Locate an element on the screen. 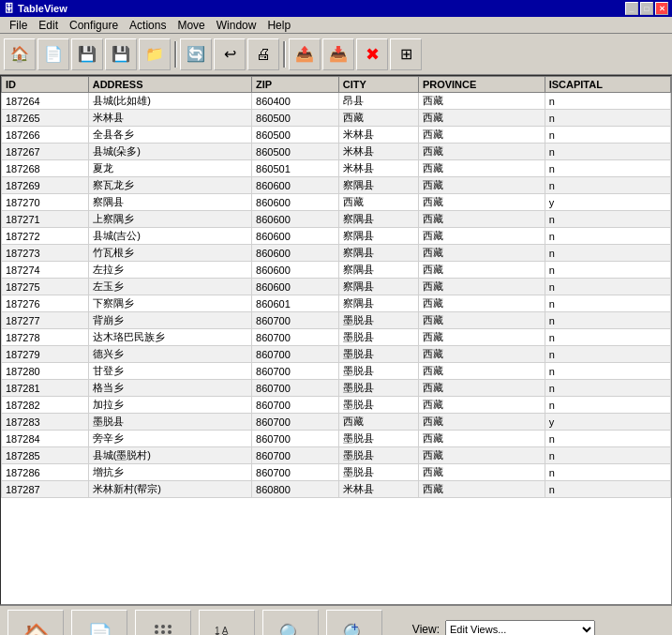 Image resolution: width=672 pixels, height=635 pixels. table-row: 187274左拉乡860600察隅县西藏n is located at coordinates (336, 270).